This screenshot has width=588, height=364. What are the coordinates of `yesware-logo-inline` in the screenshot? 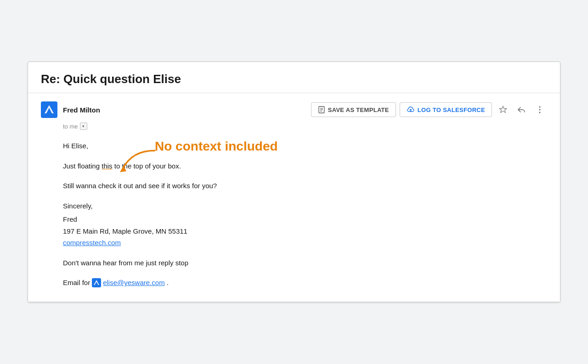 It's located at (96, 283).